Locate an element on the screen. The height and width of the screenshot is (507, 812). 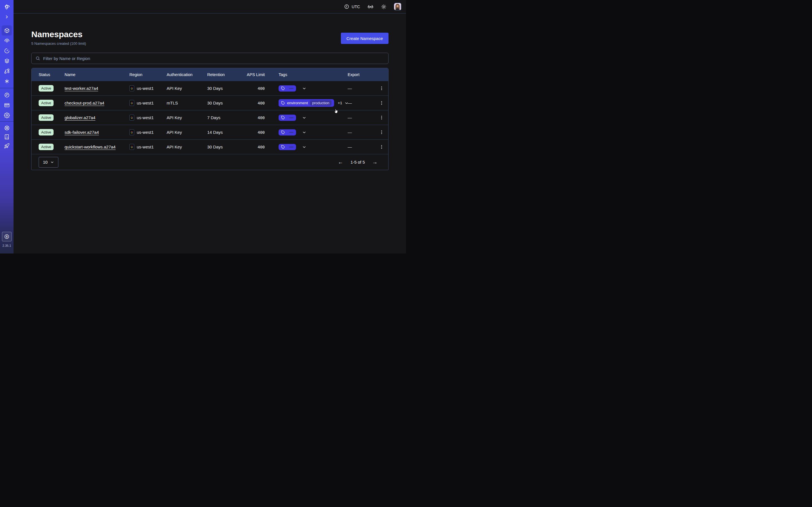
sidebar-divider is located at coordinates (7, 88).